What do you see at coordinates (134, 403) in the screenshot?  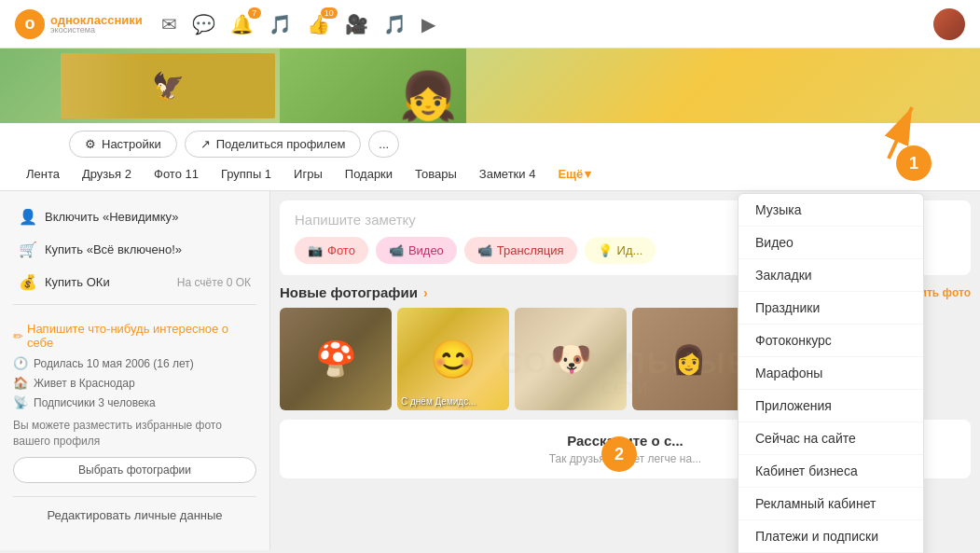 I see `subscribers-row: 📡 Подписчики 3 человека` at bounding box center [134, 403].